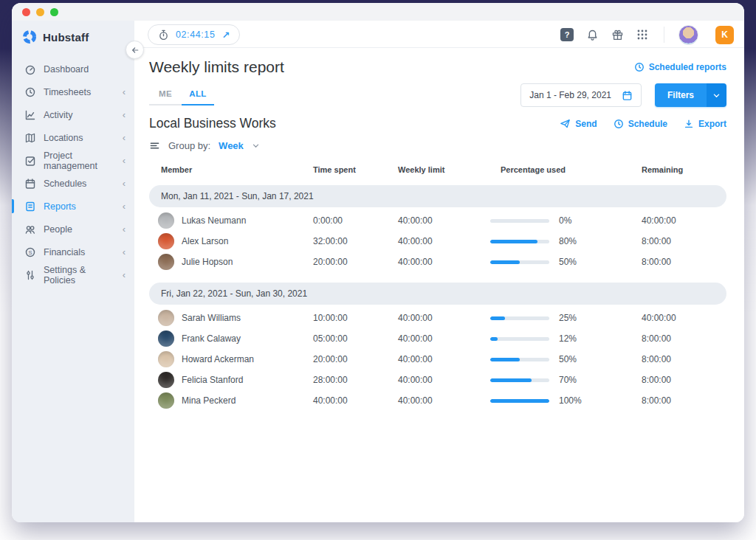 This screenshot has height=540, width=756. What do you see at coordinates (73, 35) in the screenshot?
I see `logo: Hubstaff` at bounding box center [73, 35].